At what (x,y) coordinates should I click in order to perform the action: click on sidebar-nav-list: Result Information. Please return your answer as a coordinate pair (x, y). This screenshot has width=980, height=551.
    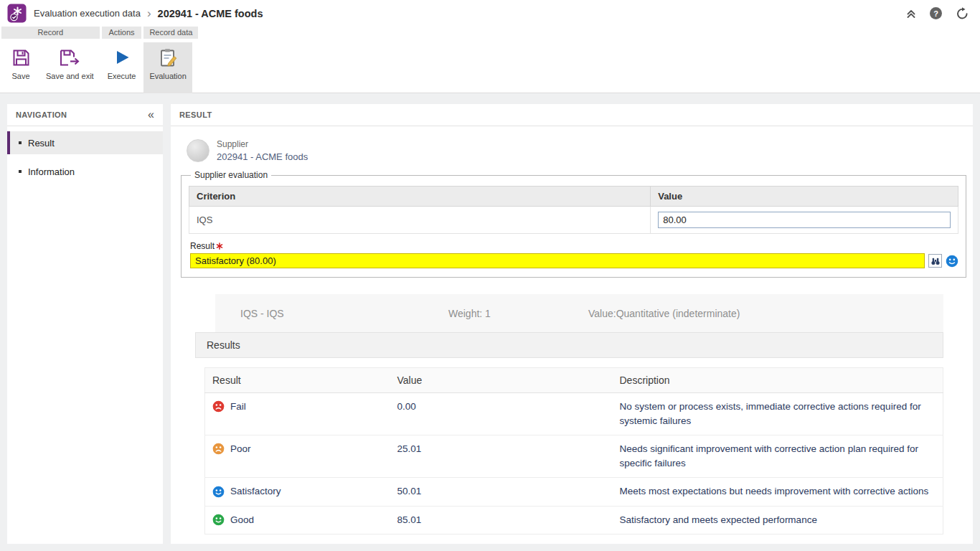
    Looking at the image, I should click on (85, 158).